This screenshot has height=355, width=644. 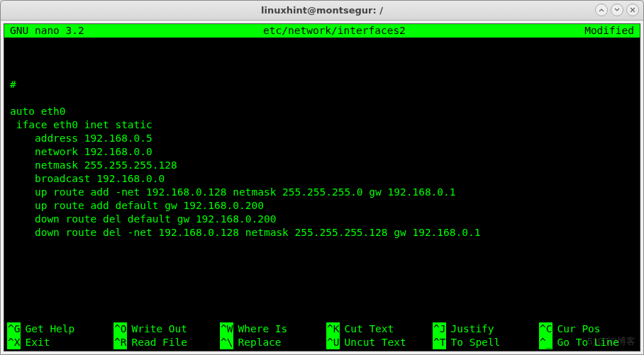 What do you see at coordinates (322, 343) in the screenshot?
I see `footer-row-2: ^XExit^RRead File^\Replace^UUncut Text^T…` at bounding box center [322, 343].